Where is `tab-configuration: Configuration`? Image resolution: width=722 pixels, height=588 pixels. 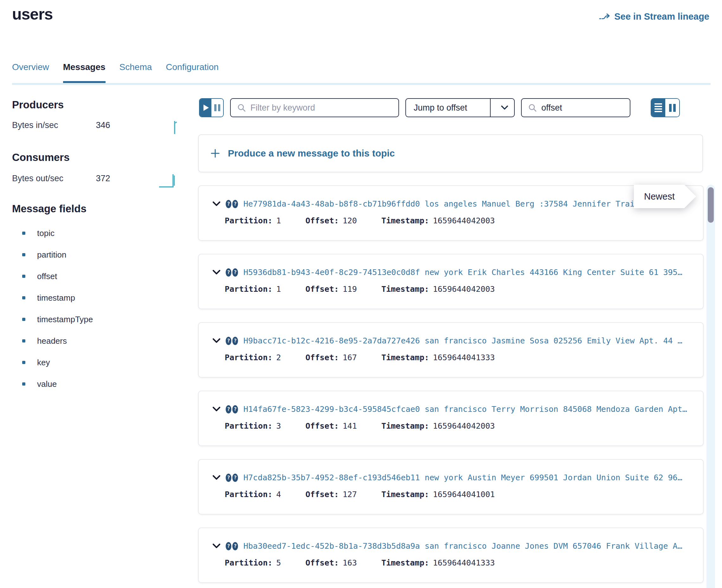 tab-configuration: Configuration is located at coordinates (192, 72).